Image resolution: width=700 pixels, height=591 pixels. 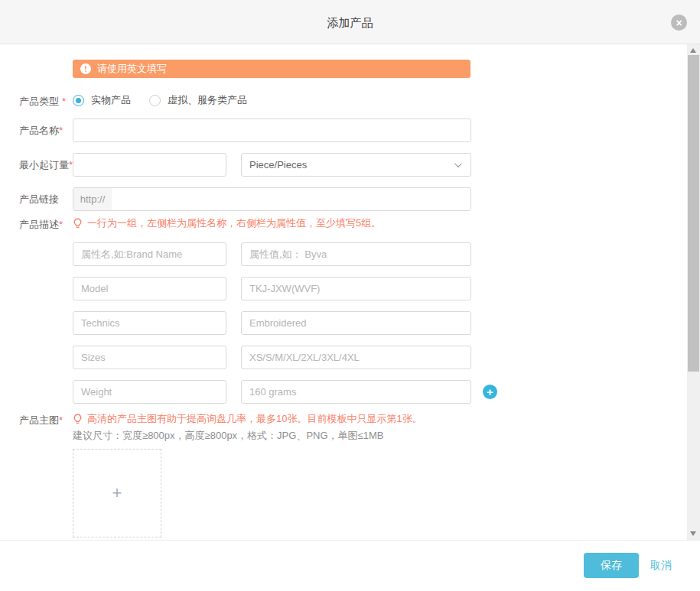 I want to click on main-image-hint-text: 高清的产品主图有助于提高询盘几率，最多10张。目前模板中只显示第1张。, so click(x=255, y=419).